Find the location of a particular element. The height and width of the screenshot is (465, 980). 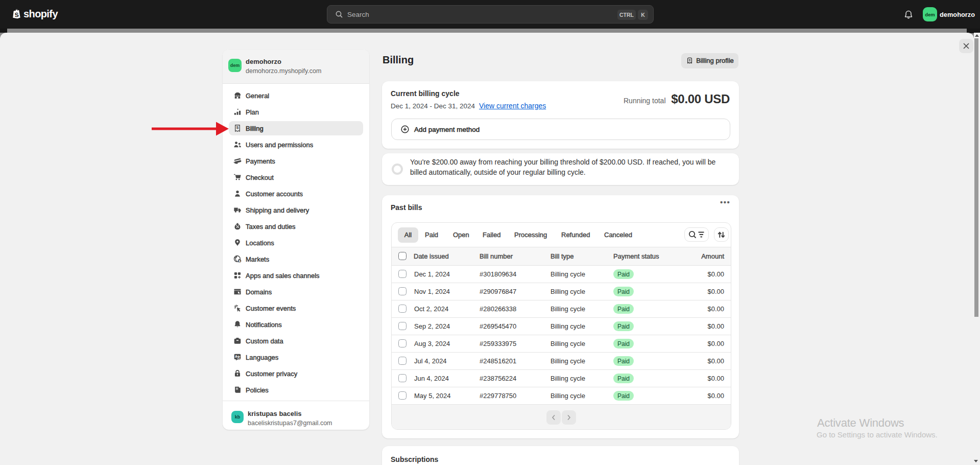

svg-text: S is located at coordinates (16, 15).